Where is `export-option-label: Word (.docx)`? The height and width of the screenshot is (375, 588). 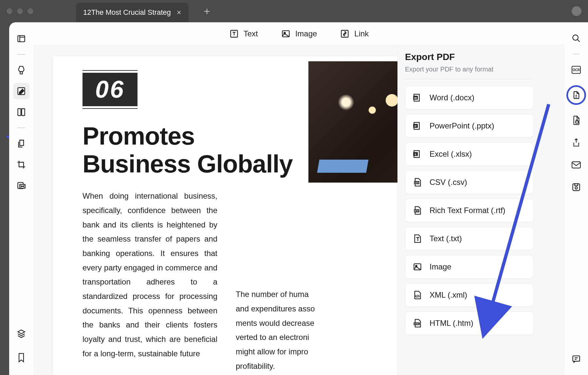
export-option-label: Word (.docx) is located at coordinates (452, 98).